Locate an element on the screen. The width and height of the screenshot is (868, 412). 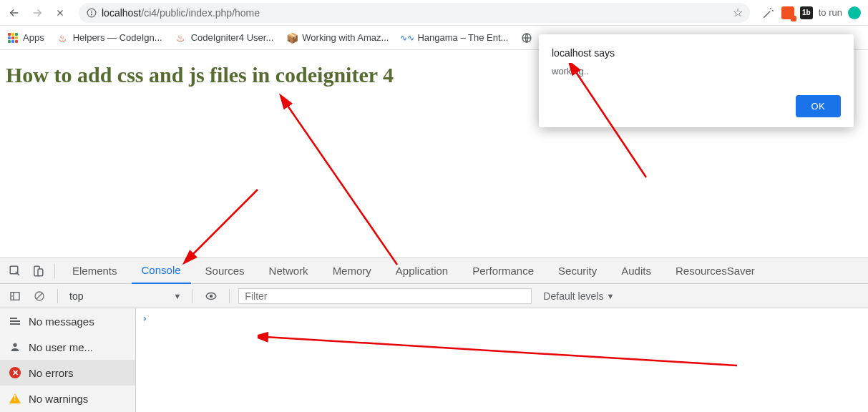
browser-toolbar: localhost/ci4/public/index.php/home ☆ 1b… is located at coordinates (434, 13).